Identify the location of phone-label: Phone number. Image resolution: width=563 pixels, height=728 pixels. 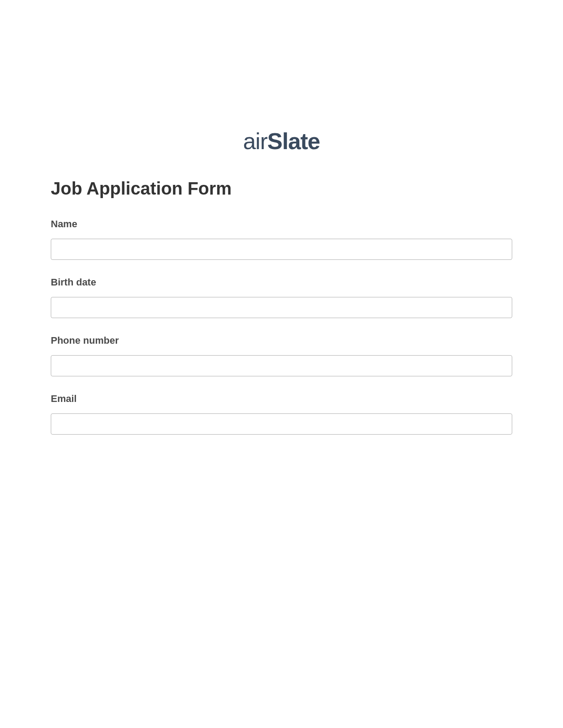
(282, 341).